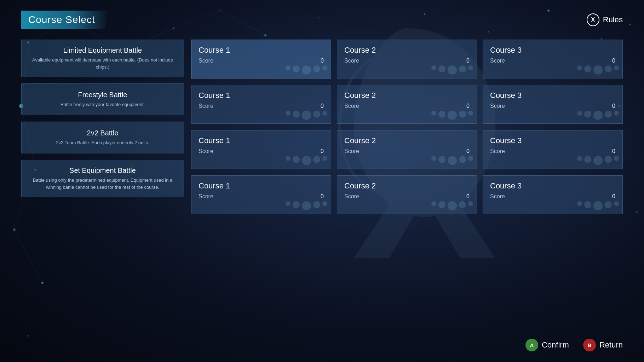 This screenshot has width=644, height=362. I want to click on rules-button: X Rules, so click(605, 20).